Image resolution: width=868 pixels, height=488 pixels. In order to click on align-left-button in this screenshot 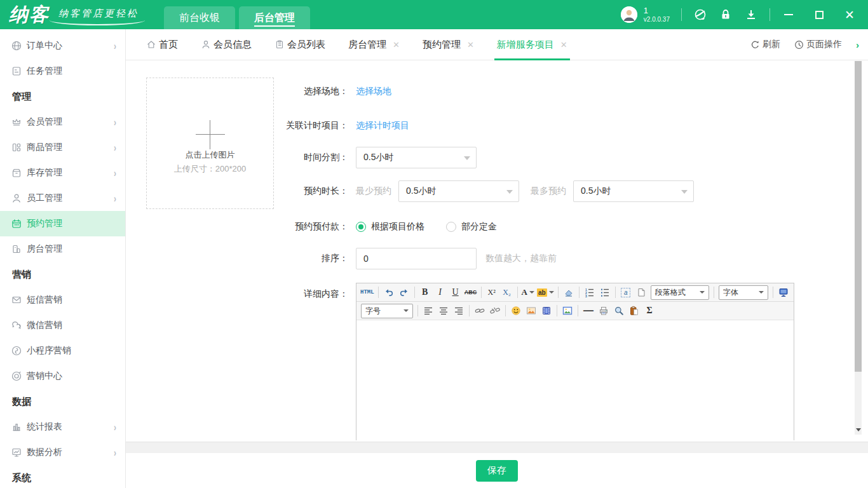, I will do `click(428, 311)`.